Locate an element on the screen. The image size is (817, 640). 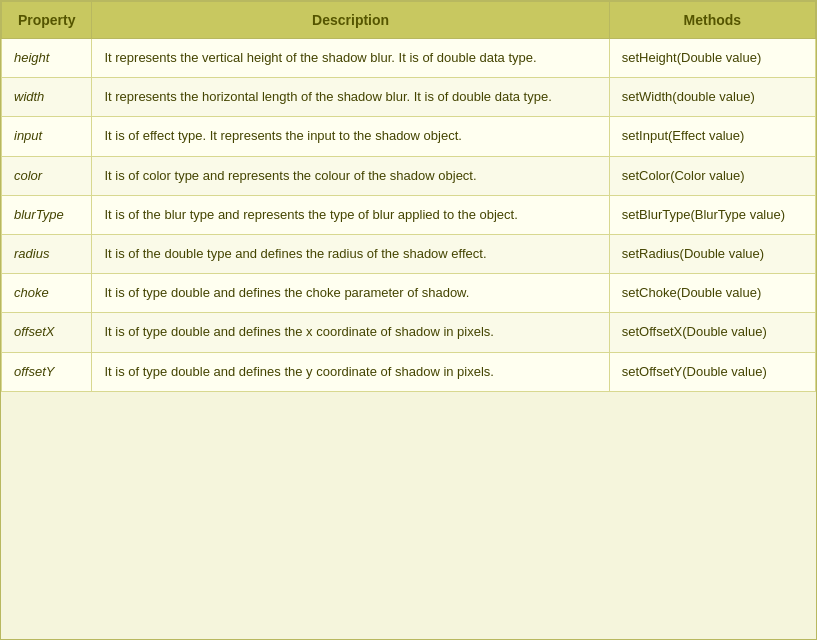
cell-methods: setOffsetY(Double value) is located at coordinates (712, 372).